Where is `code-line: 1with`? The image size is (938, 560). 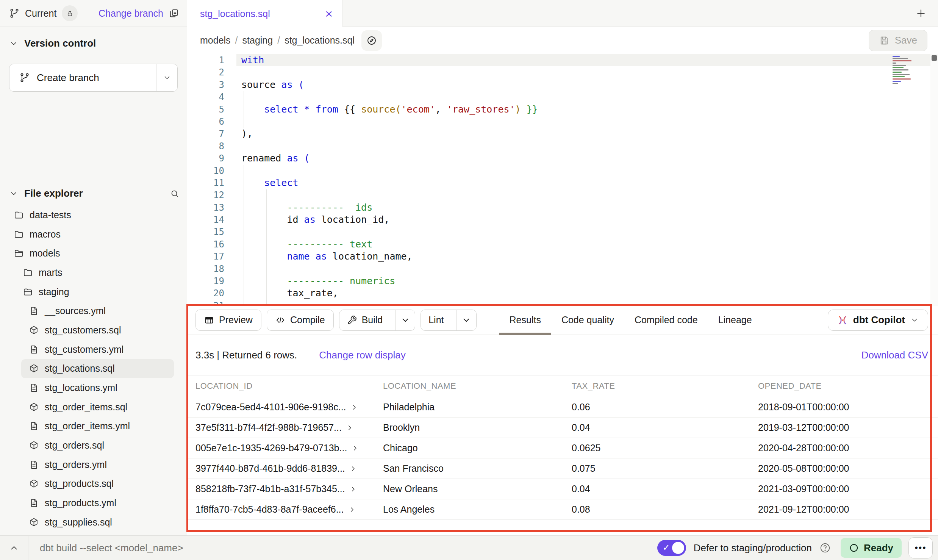 code-line: 1with is located at coordinates (563, 60).